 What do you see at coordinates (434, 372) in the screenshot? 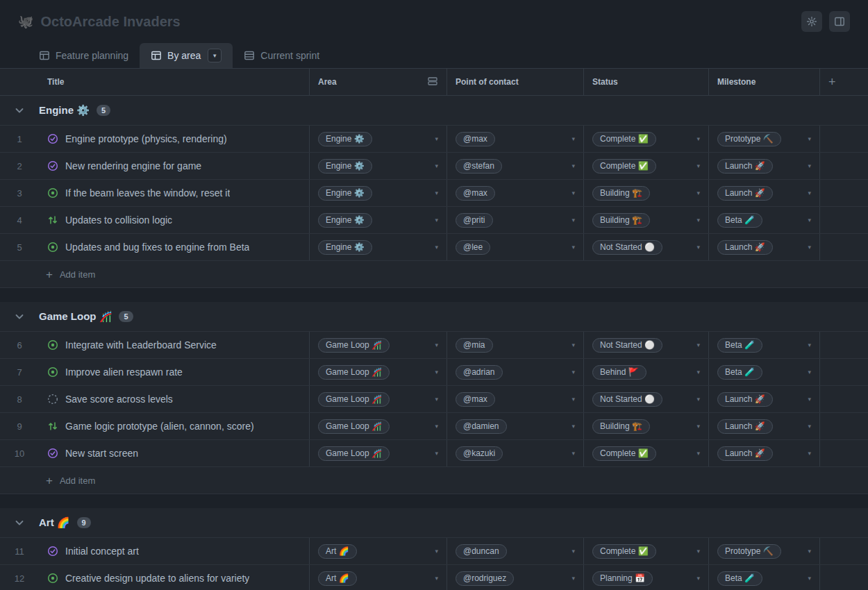
I see `table-row: 7Improve alien respawn rateGame Loop 🎢▾@…` at bounding box center [434, 372].